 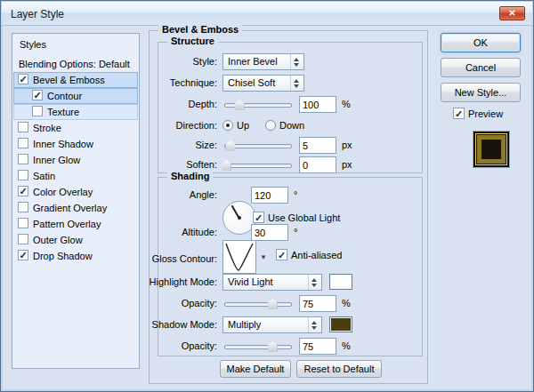 I want to click on size-slider-thumb, so click(x=230, y=146).